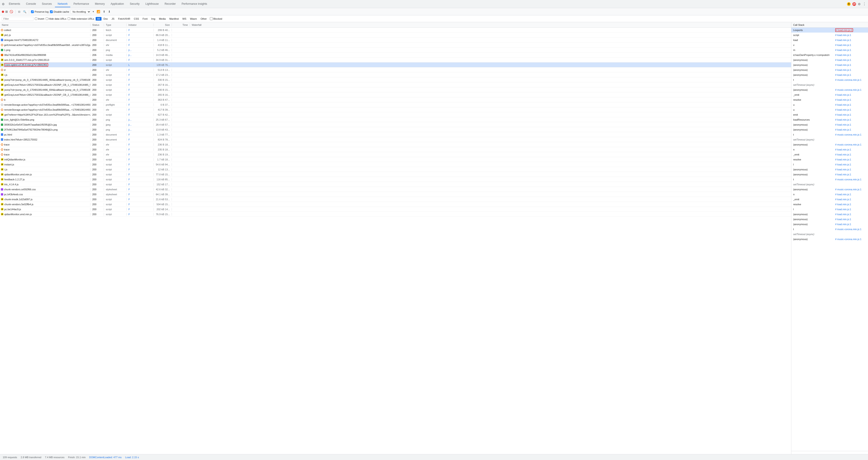  I want to click on call-stack-row: l# load.min.js:1, so click(830, 209).